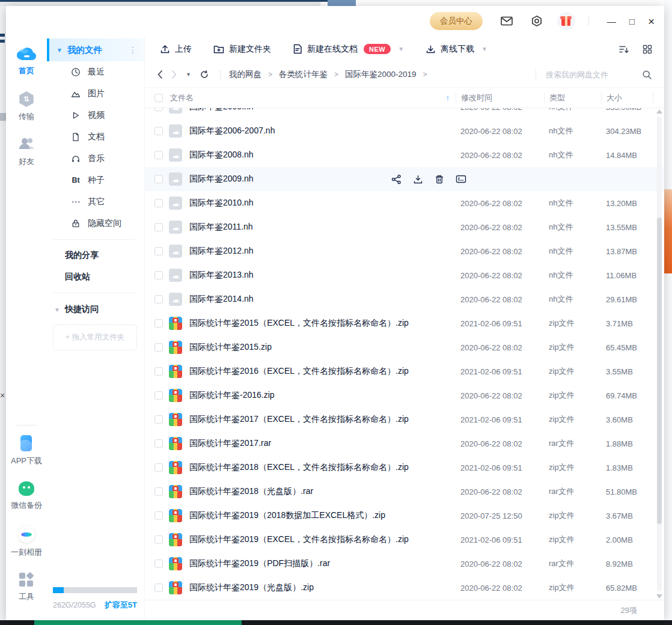  What do you see at coordinates (456, 21) in the screenshot?
I see `member-center-button: 会员中心` at bounding box center [456, 21].